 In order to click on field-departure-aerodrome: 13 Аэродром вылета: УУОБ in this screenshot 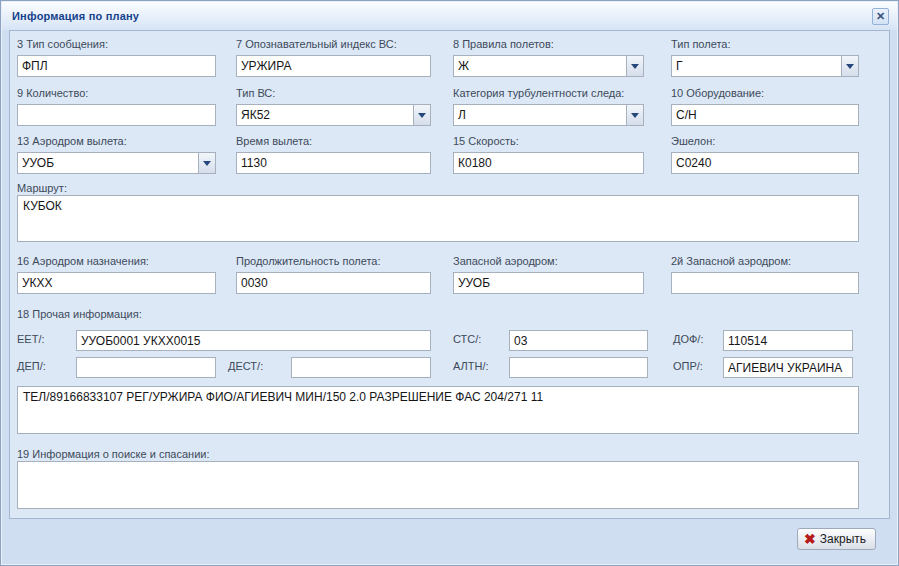, I will do `click(116, 154)`.